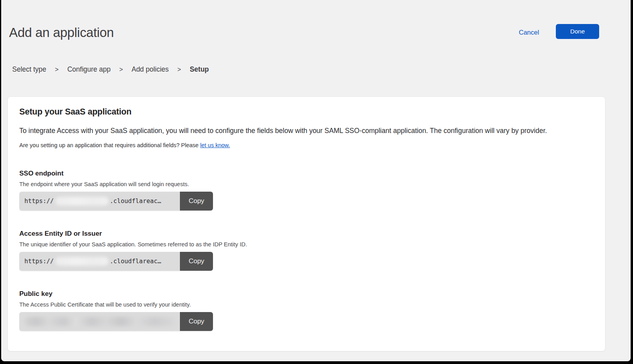 Image resolution: width=633 pixels, height=364 pixels. Describe the element at coordinates (109, 145) in the screenshot. I see `card-note-text: Are you setting up an application that r…` at that location.